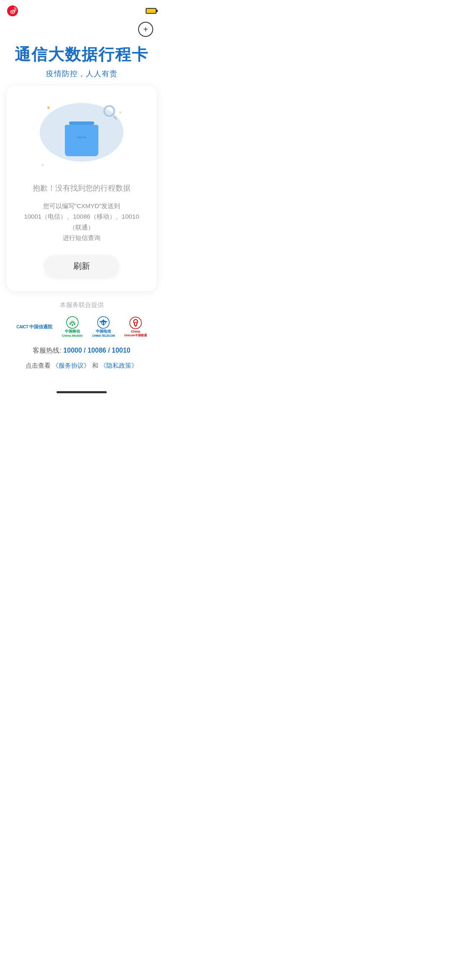  Describe the element at coordinates (48, 350) in the screenshot. I see `hotline-label: 客服热线:` at that location.